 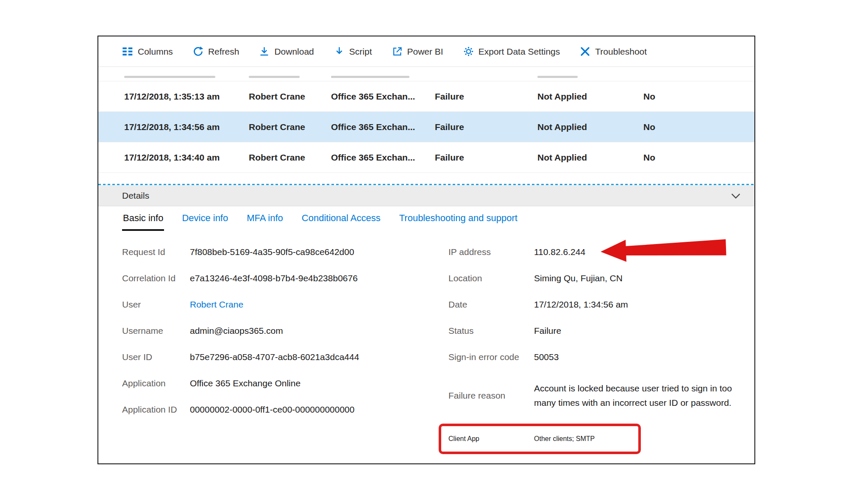 What do you see at coordinates (339, 52) in the screenshot?
I see `script-icon` at bounding box center [339, 52].